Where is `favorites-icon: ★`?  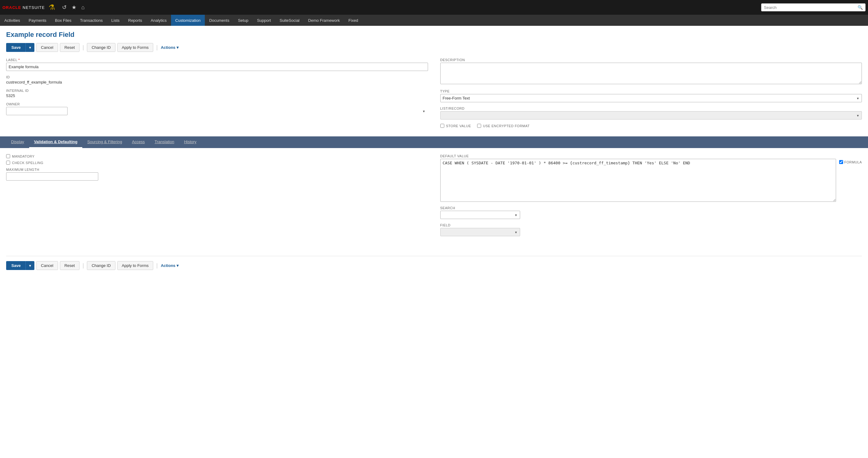 favorites-icon: ★ is located at coordinates (74, 7).